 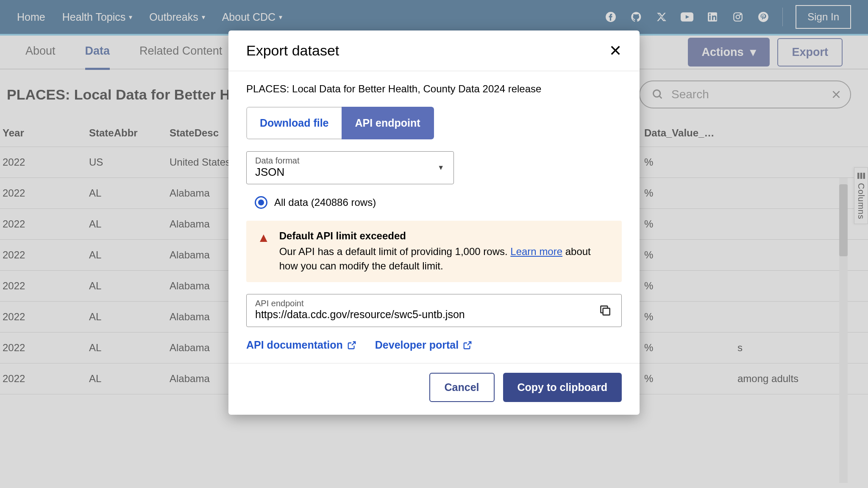 What do you see at coordinates (441, 168) in the screenshot?
I see `dropdown-arrow-icon: ▼` at bounding box center [441, 168].